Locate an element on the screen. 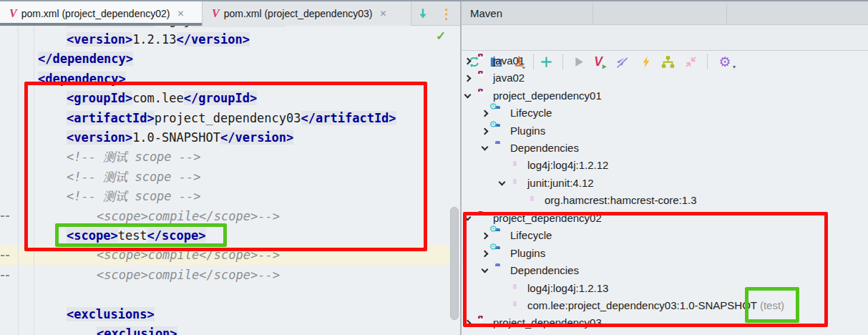 Image resolution: width=868 pixels, height=335 pixels. code-line: <exclusions> is located at coordinates (110, 315).